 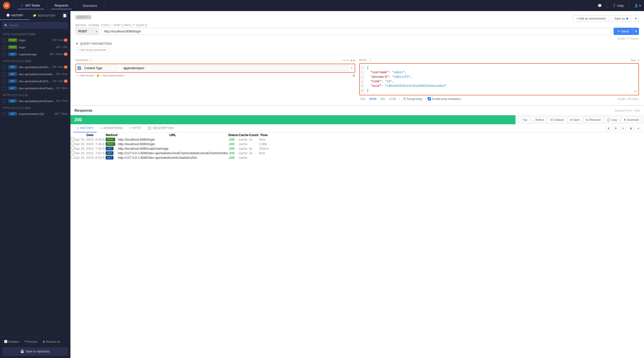 What do you see at coordinates (621, 19) in the screenshot?
I see `save-as-btn: Save as` at bounding box center [621, 19].